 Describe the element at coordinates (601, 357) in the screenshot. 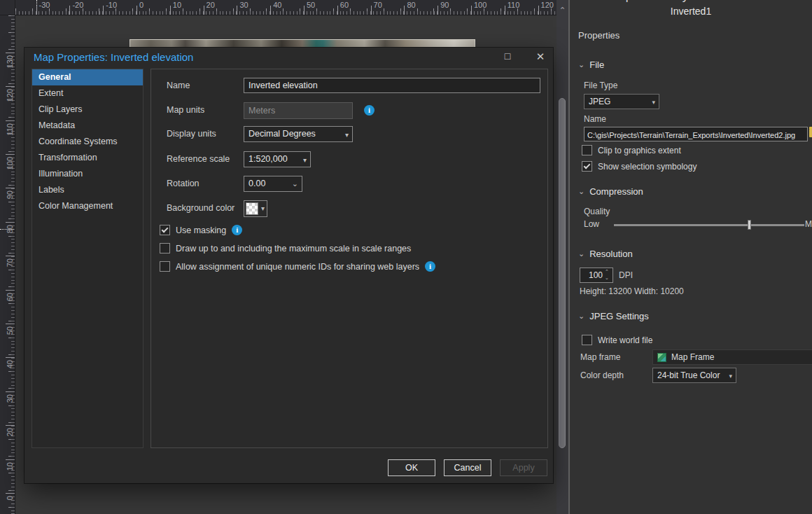

I see `map-frame-label: Map frame` at that location.